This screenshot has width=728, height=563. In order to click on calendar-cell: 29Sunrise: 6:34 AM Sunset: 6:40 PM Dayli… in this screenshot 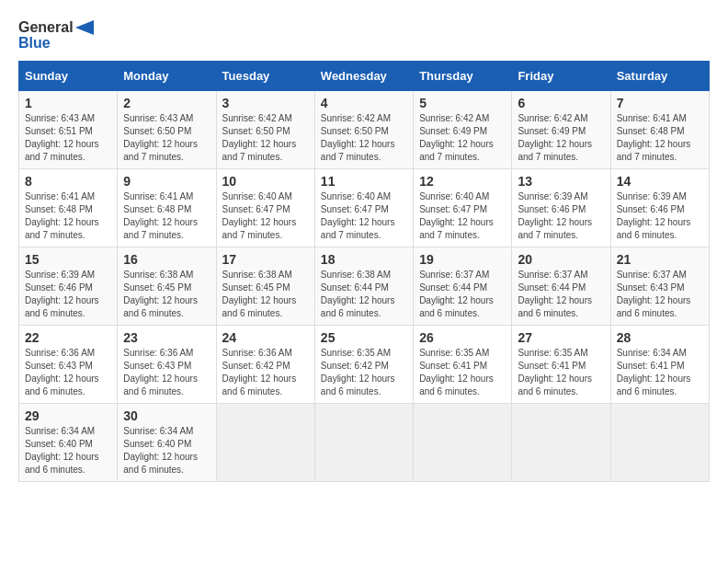, I will do `click(68, 443)`.